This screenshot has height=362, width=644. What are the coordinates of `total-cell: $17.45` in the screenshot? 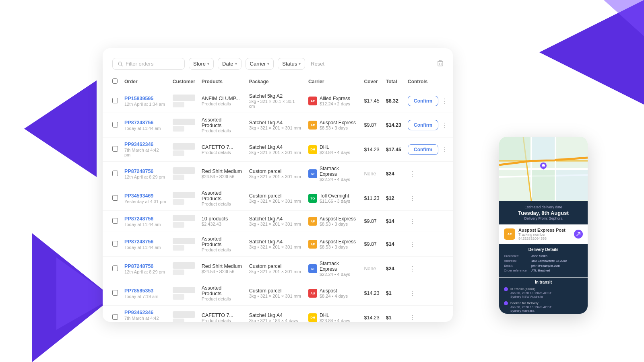 It's located at (394, 150).